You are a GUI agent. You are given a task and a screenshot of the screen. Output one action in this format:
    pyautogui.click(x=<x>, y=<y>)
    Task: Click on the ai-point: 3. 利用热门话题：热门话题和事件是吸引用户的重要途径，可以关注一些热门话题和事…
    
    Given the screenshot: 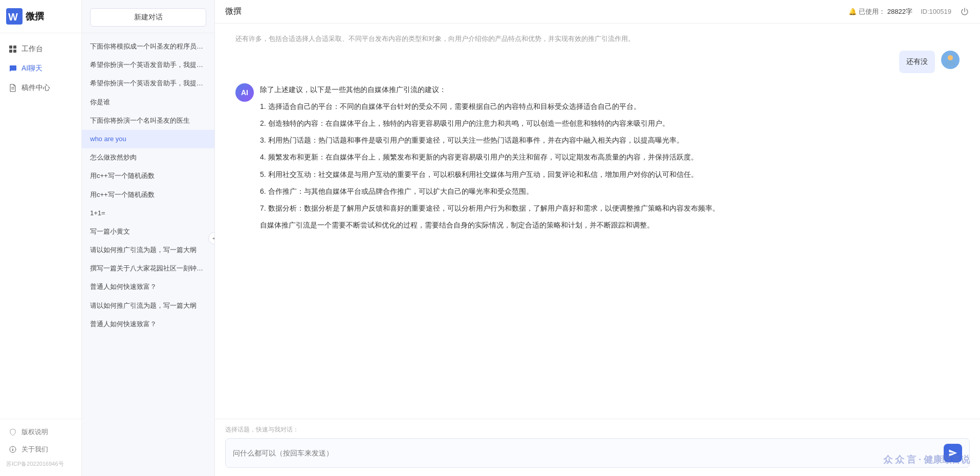 What is the action you would take?
    pyautogui.click(x=490, y=140)
    